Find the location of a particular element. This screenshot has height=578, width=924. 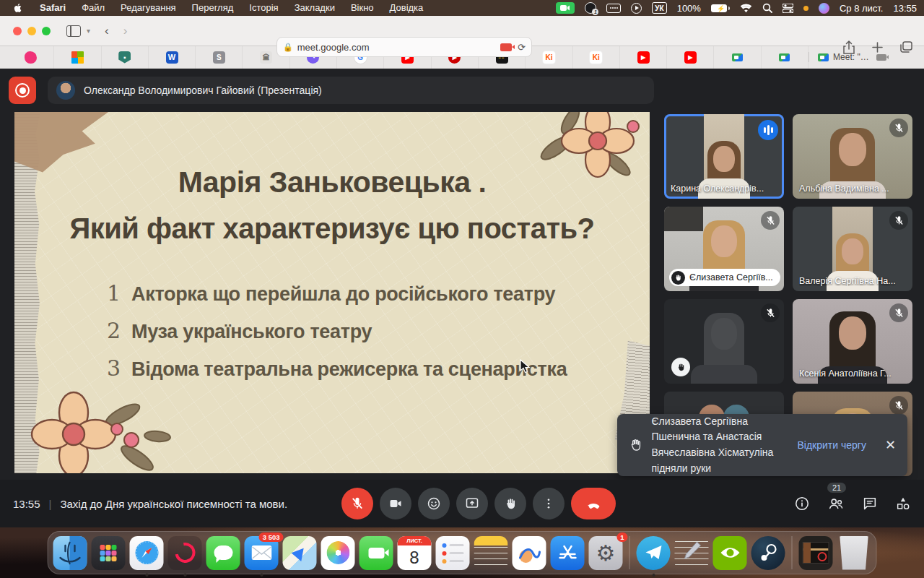

menu-safari: Safari is located at coordinates (53, 8).